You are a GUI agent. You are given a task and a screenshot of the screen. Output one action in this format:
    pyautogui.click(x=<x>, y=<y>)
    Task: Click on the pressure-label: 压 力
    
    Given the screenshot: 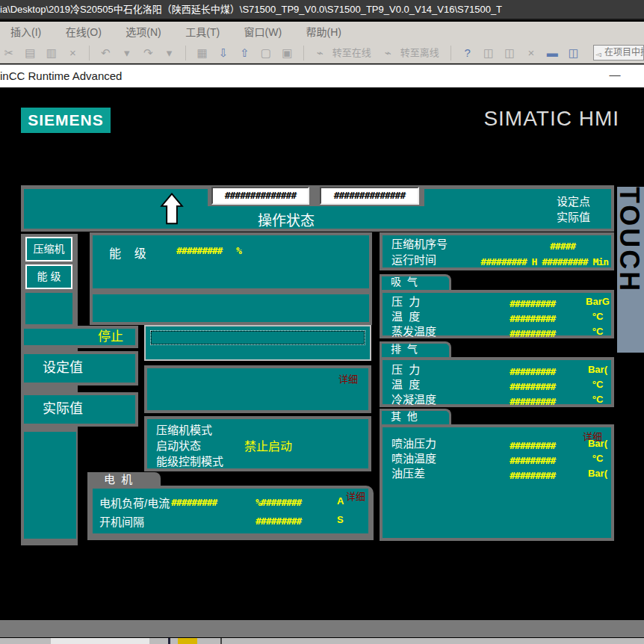 What is the action you would take?
    pyautogui.click(x=406, y=370)
    